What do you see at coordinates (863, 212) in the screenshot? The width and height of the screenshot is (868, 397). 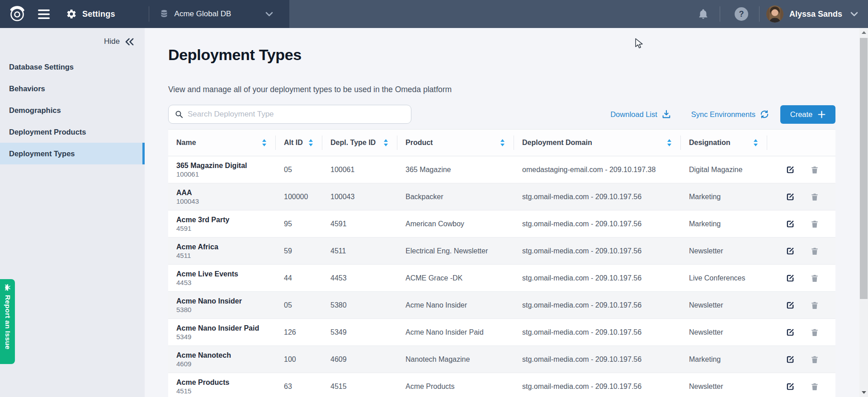 I see `vertical-scrollbar` at bounding box center [863, 212].